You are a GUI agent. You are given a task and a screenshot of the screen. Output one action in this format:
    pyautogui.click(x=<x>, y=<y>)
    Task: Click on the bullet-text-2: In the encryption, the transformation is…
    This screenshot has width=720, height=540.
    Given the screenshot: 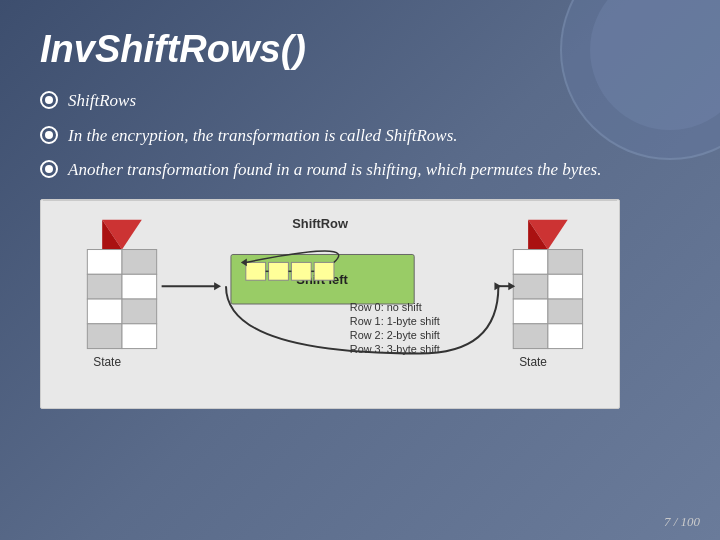 What is the action you would take?
    pyautogui.click(x=374, y=136)
    